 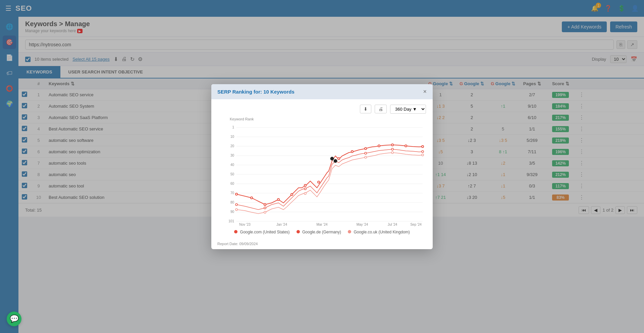 I want to click on modal-header: SERP Ranking for: 10 Keywords ×, so click(x=322, y=92).